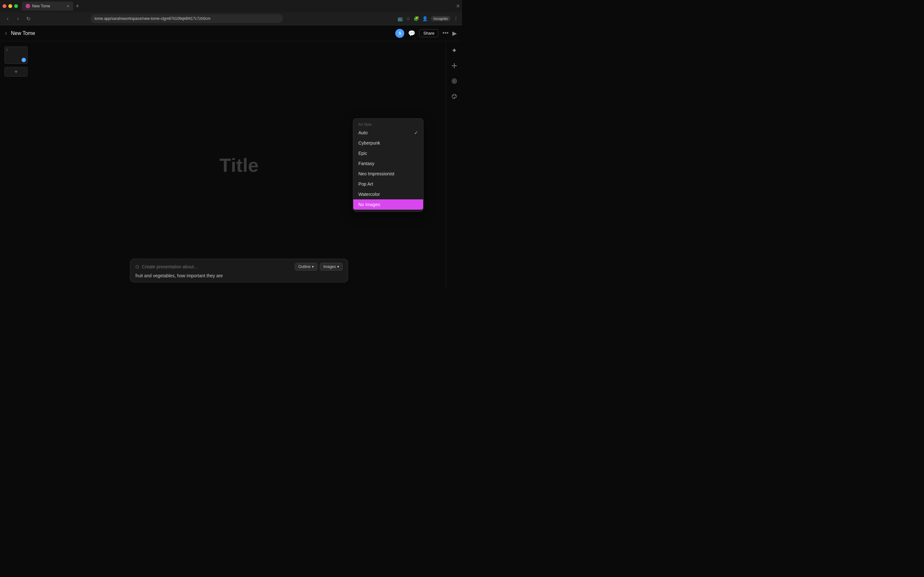  What do you see at coordinates (456, 18) in the screenshot?
I see `browser-menu-icon: ⋮` at bounding box center [456, 18].